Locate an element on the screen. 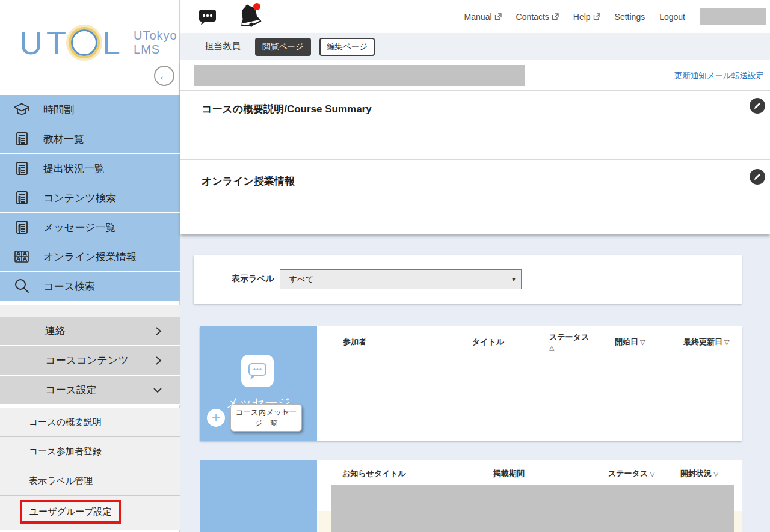 The image size is (770, 532). manual-link: Manual is located at coordinates (483, 17).